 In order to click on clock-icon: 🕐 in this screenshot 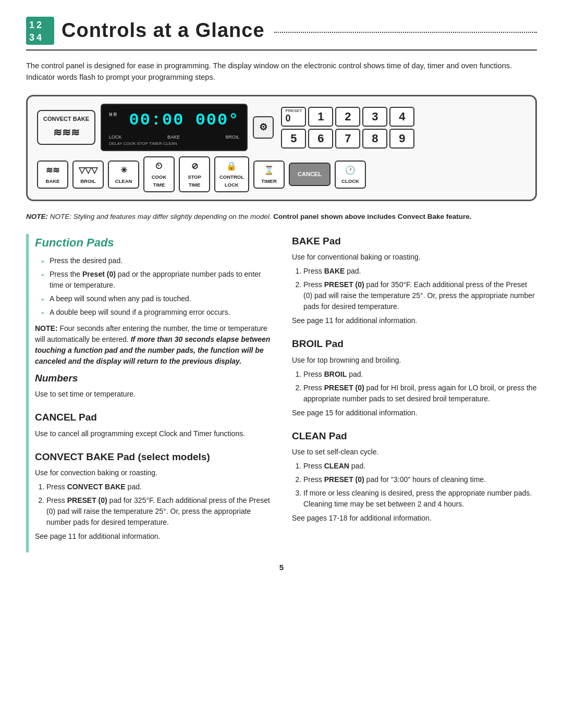, I will do `click(350, 170)`.